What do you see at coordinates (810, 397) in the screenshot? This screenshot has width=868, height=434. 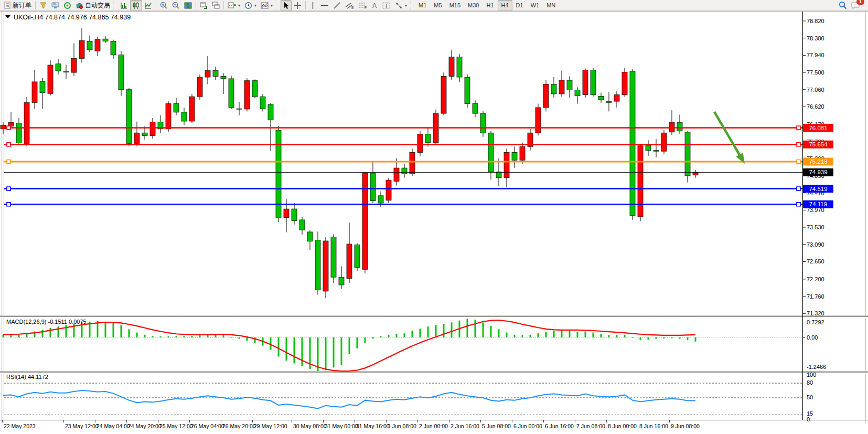 I see `rsi-axis-label: 50` at bounding box center [810, 397].